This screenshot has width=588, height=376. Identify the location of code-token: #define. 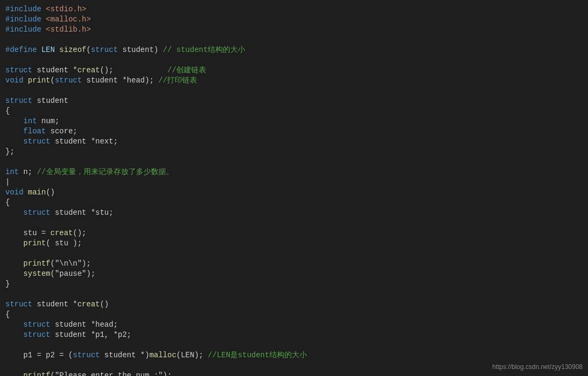
(21, 50).